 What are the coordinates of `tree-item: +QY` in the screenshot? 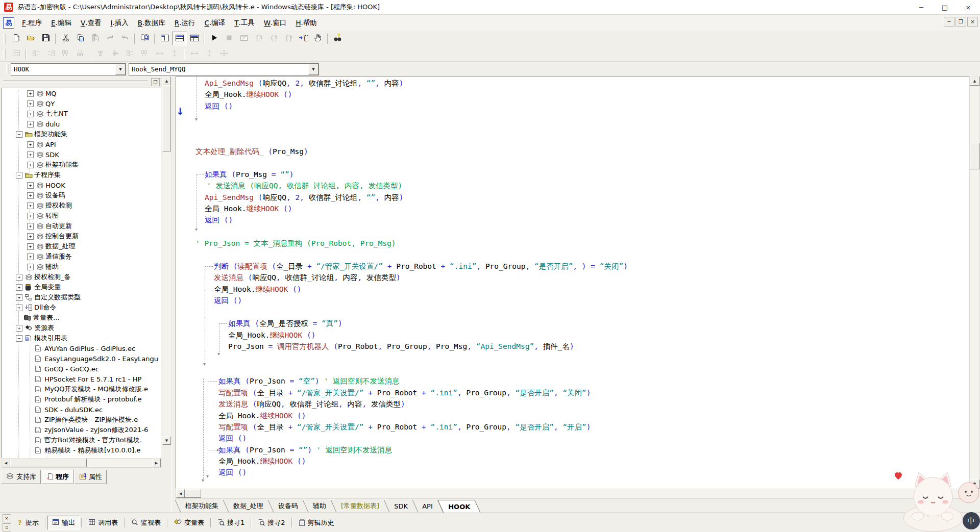 It's located at (81, 104).